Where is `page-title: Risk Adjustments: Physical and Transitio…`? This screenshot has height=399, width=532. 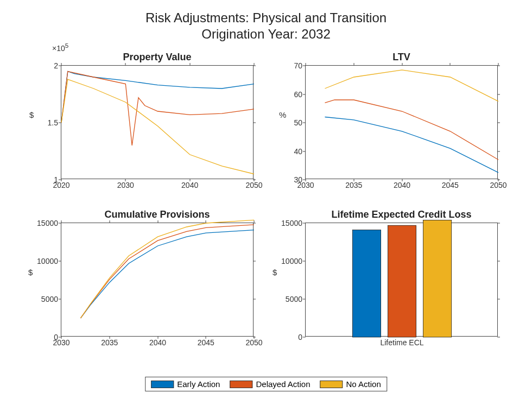 page-title: Risk Adjustments: Physical and Transitio… is located at coordinates (266, 21).